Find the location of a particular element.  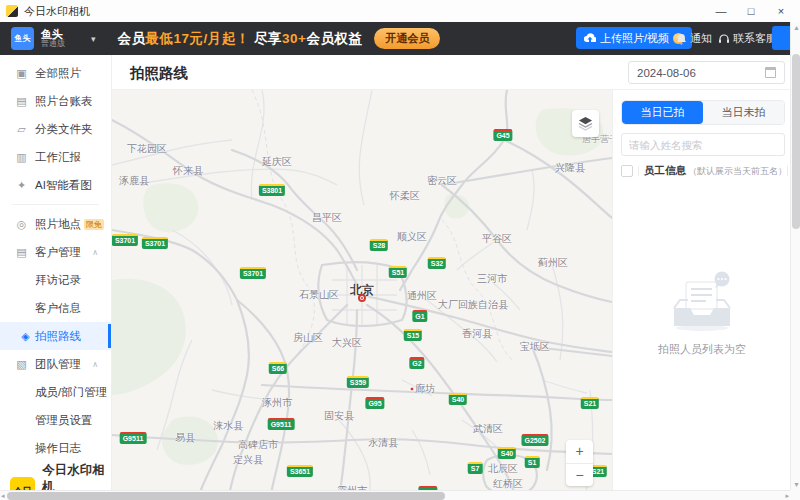

page-title: 拍照路线 is located at coordinates (159, 74).